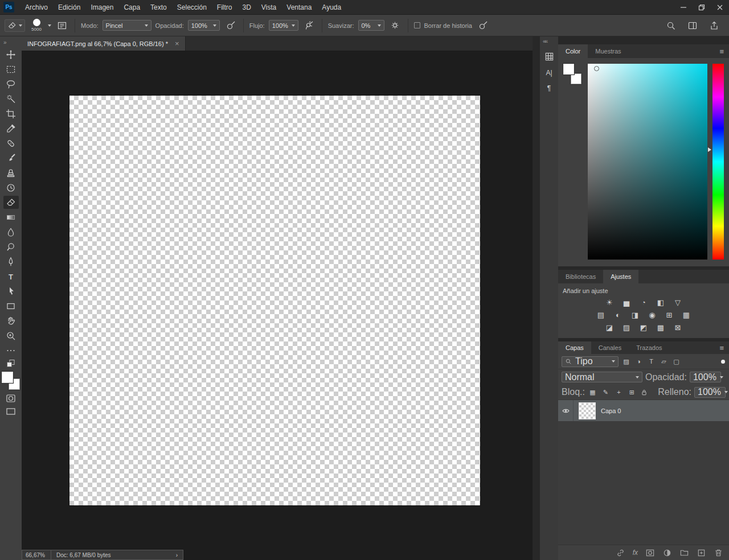  What do you see at coordinates (671, 26) in the screenshot?
I see `search-button` at bounding box center [671, 26].